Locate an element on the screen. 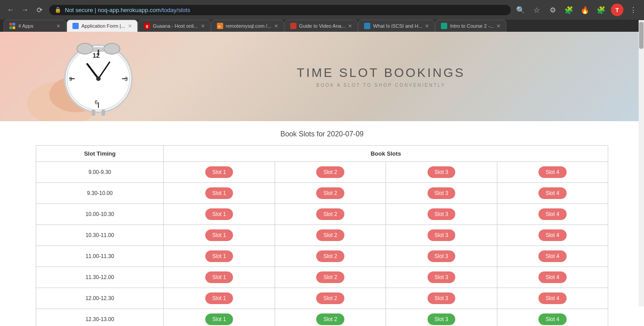 The height and width of the screenshot is (326, 644). tab-iscsi-close: ✕ is located at coordinates (427, 26).